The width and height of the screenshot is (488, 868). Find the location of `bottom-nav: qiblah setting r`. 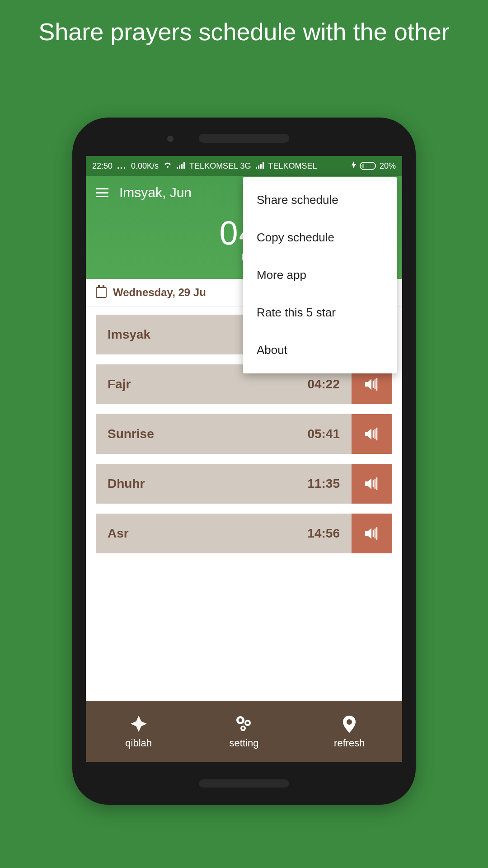

bottom-nav: qiblah setting r is located at coordinates (244, 731).